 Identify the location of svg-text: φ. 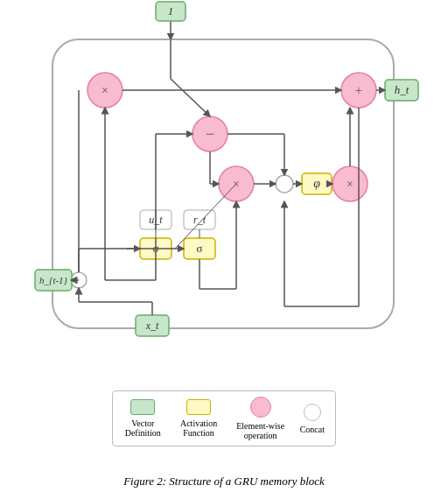
(317, 184).